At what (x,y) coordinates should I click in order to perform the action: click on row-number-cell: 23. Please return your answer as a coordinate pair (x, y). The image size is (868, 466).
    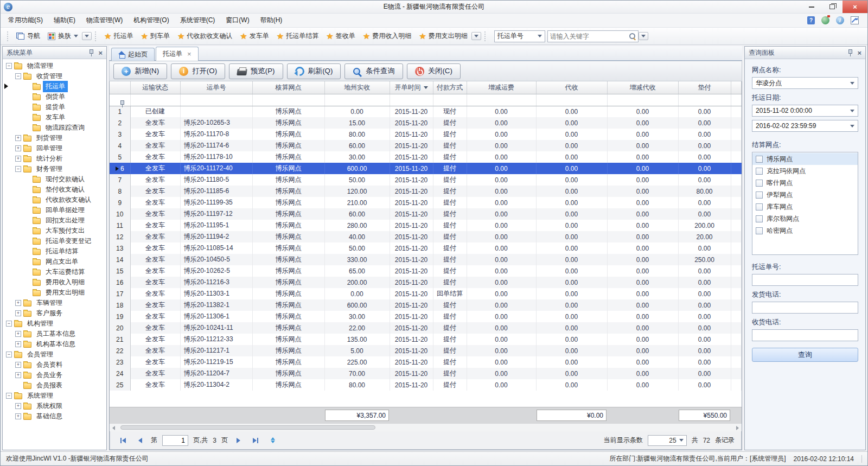
    Looking at the image, I should click on (120, 362).